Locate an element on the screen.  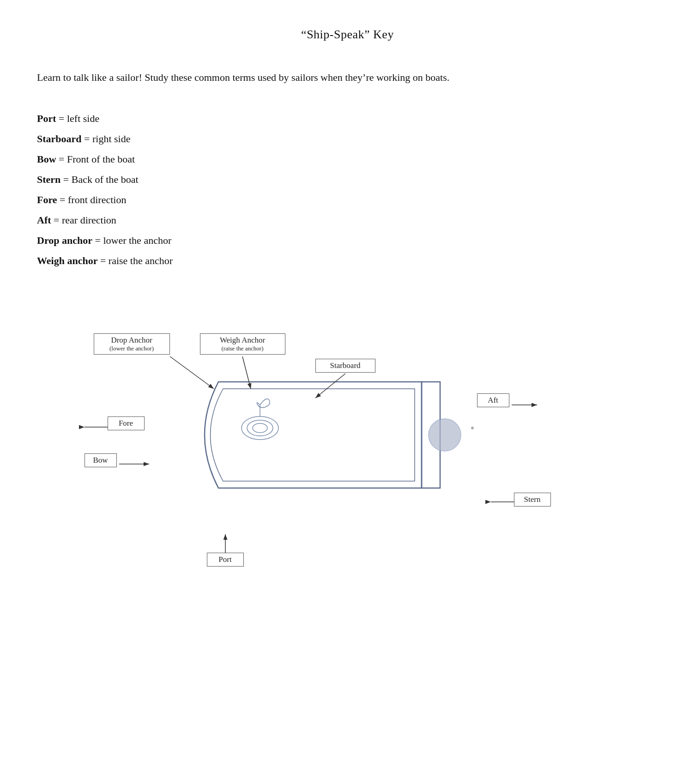
label-stern: Stern is located at coordinates (532, 500).